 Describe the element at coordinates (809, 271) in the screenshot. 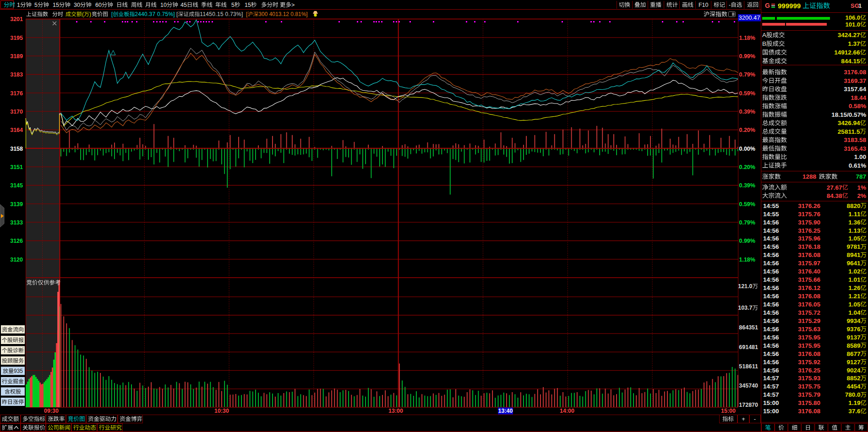

I see `svg-text: 3176.40` at that location.